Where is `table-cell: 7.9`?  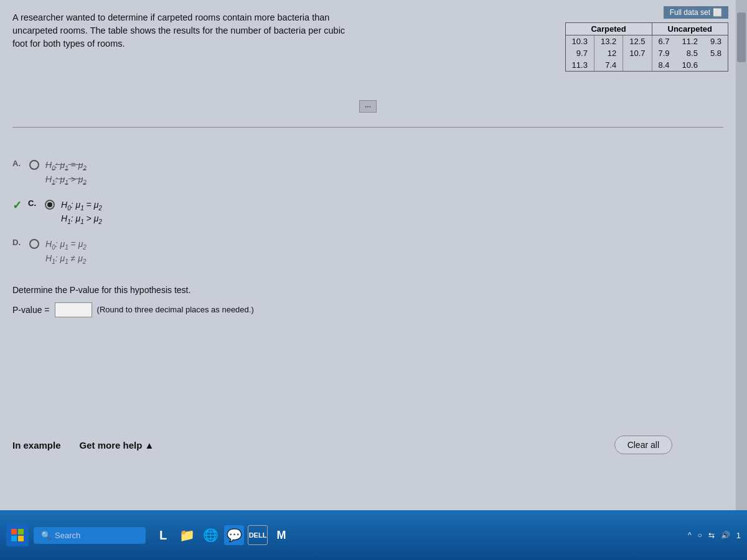 table-cell: 7.9 is located at coordinates (664, 54).